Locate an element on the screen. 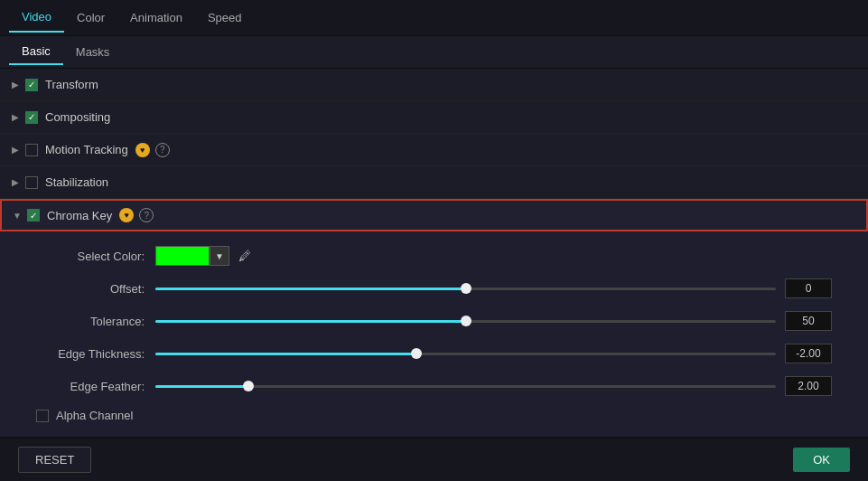 The width and height of the screenshot is (868, 481). panel-label-stabilization: Stabilization is located at coordinates (77, 183).